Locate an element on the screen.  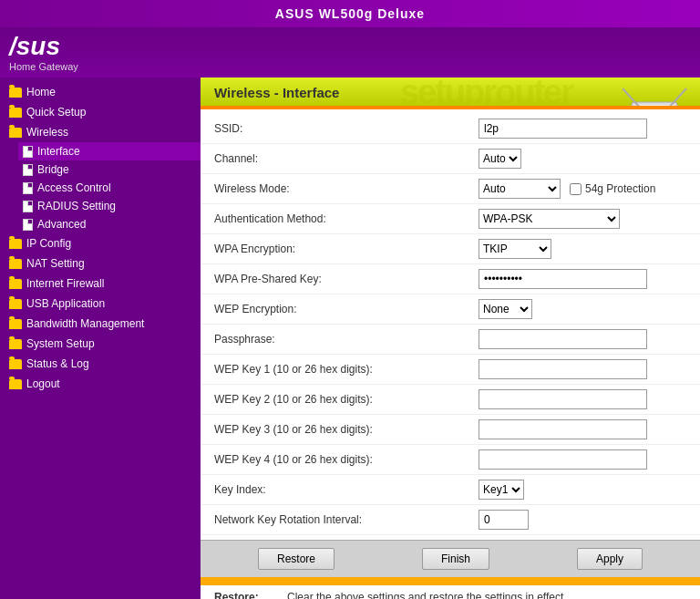
auth-method-row: Authentication Method: Open SystemShared… is located at coordinates (450, 219).